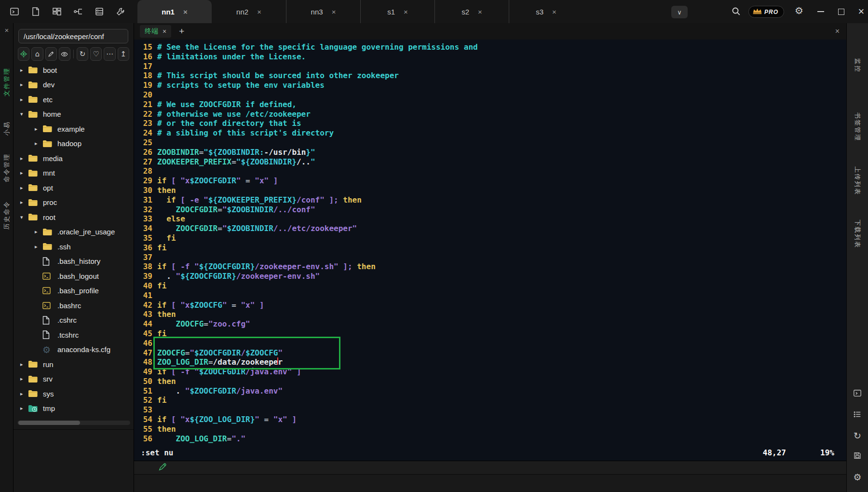  What do you see at coordinates (73, 306) in the screenshot?
I see `tree-item: .bashrc` at bounding box center [73, 306].